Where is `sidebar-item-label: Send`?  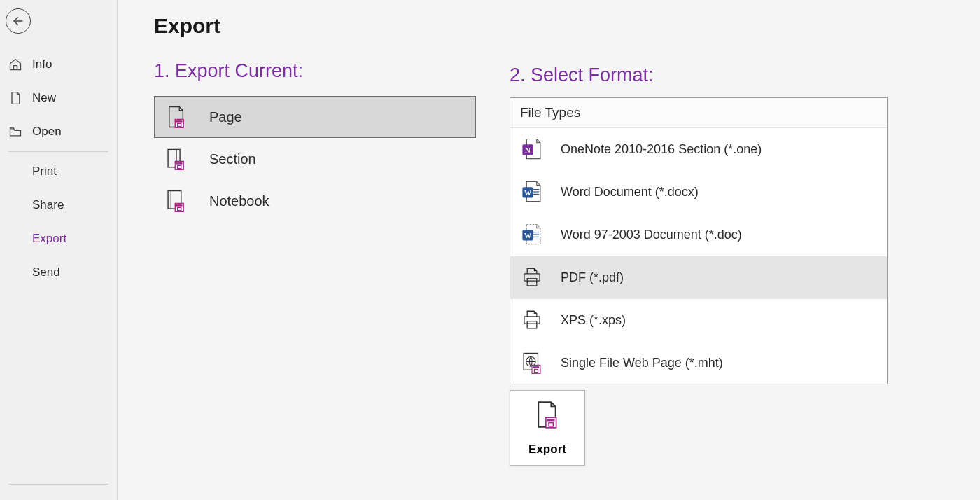 sidebar-item-label: Send is located at coordinates (46, 272).